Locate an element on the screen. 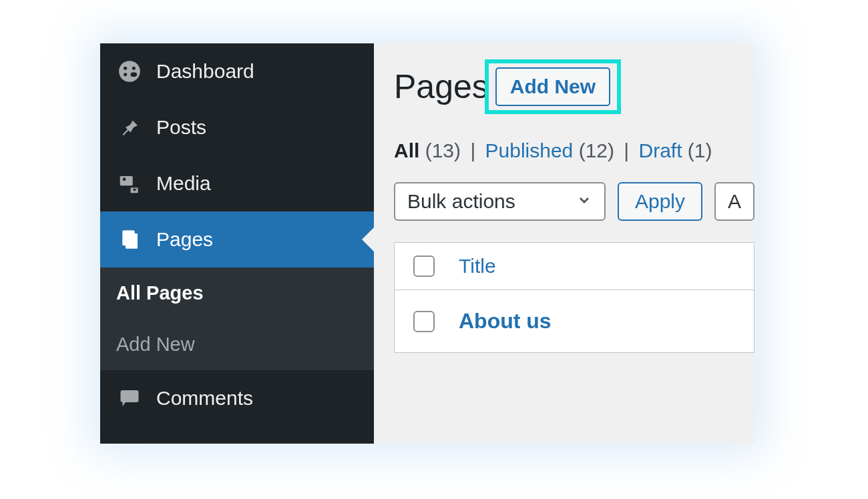 The width and height of the screenshot is (868, 499). sidebar-item-label: Media is located at coordinates (184, 183).